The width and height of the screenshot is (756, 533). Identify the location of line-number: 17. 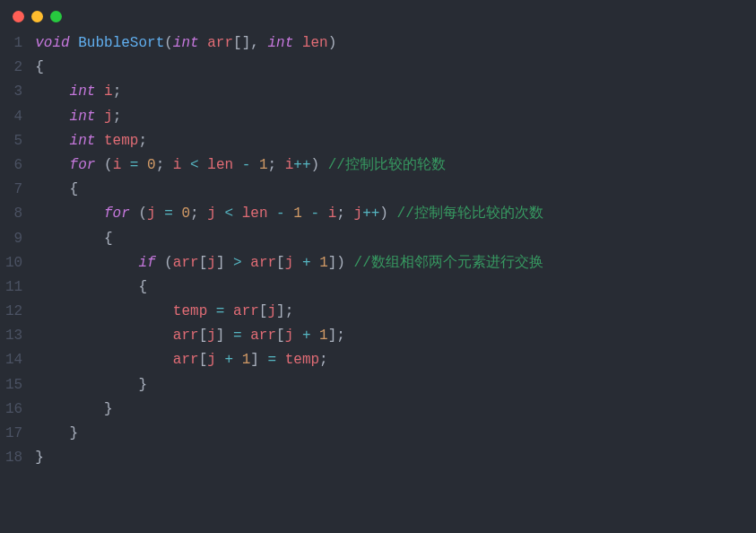
(14, 434).